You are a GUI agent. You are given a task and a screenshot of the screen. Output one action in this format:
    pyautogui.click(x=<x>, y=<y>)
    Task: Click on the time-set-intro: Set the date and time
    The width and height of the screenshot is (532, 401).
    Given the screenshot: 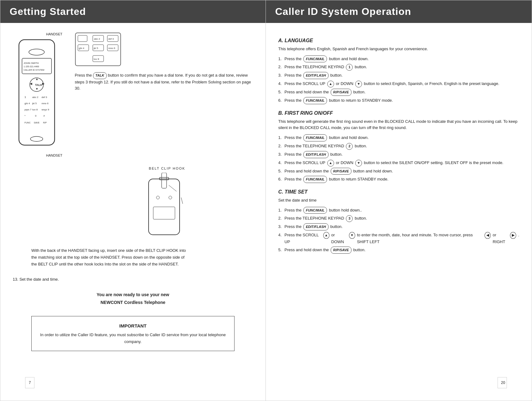 What is the action you would take?
    pyautogui.click(x=399, y=200)
    